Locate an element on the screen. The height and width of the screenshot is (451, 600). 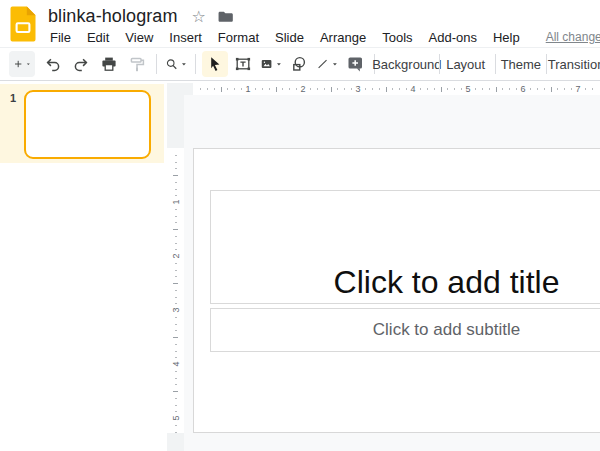
vertical-ruler: 12345 is located at coordinates (176, 267).